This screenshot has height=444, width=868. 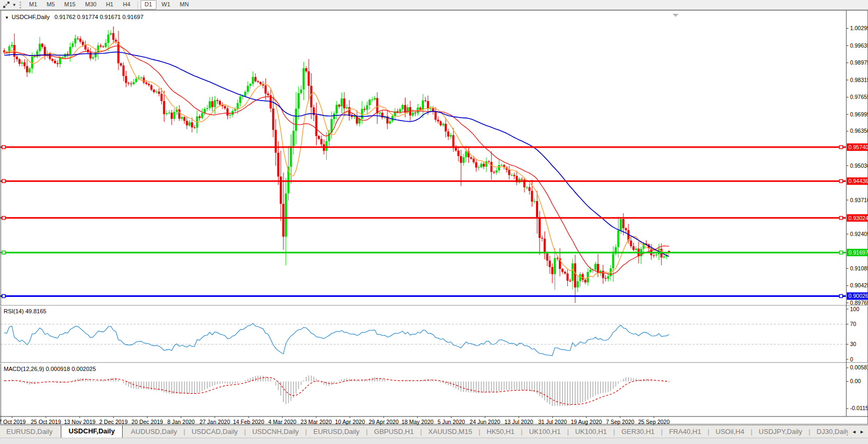 What do you see at coordinates (31, 17) in the screenshot?
I see `chart-symbol-period: USDCHF,Daily` at bounding box center [31, 17].